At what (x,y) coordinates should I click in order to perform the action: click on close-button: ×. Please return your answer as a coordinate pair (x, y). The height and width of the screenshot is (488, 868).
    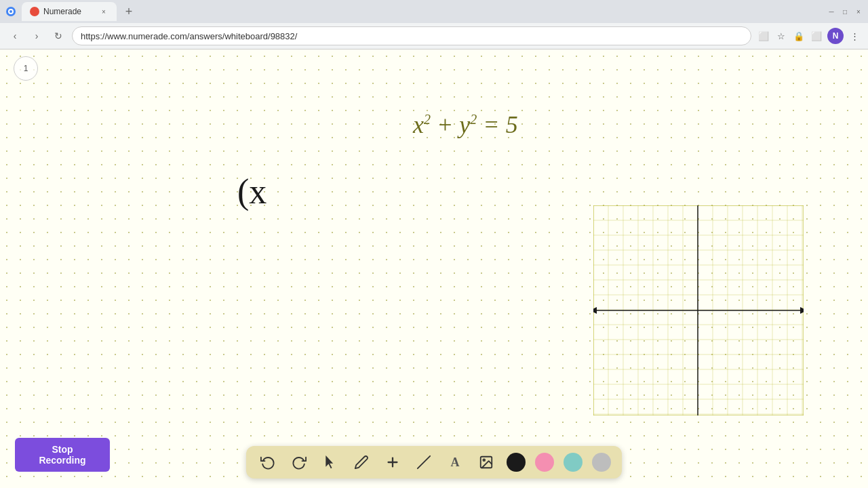
    Looking at the image, I should click on (859, 12).